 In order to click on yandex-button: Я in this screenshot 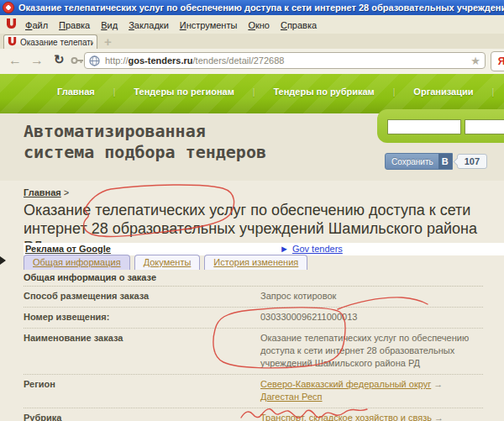, I will do `click(497, 61)`.